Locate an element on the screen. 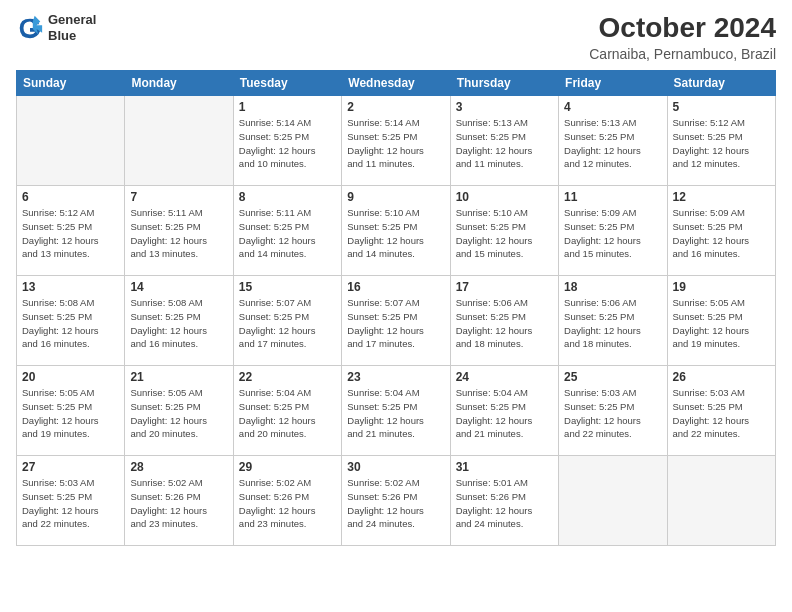  header-friday: Friday is located at coordinates (613, 84).